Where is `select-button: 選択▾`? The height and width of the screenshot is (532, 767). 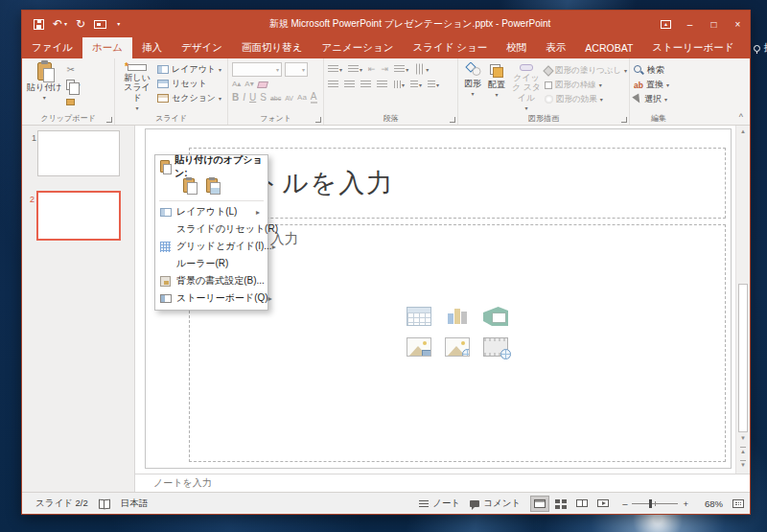 select-button: 選択▾ is located at coordinates (659, 100).